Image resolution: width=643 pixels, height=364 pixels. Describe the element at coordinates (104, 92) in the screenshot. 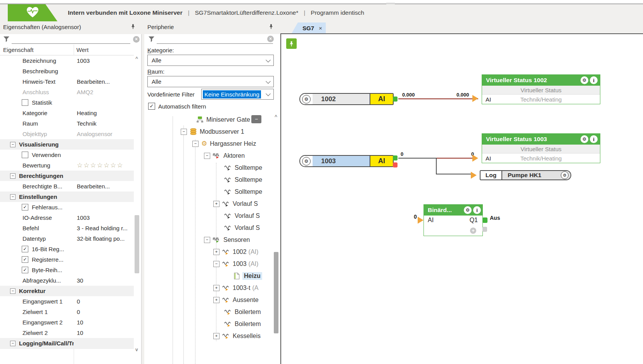

I see `prop-value: AMQ2` at that location.